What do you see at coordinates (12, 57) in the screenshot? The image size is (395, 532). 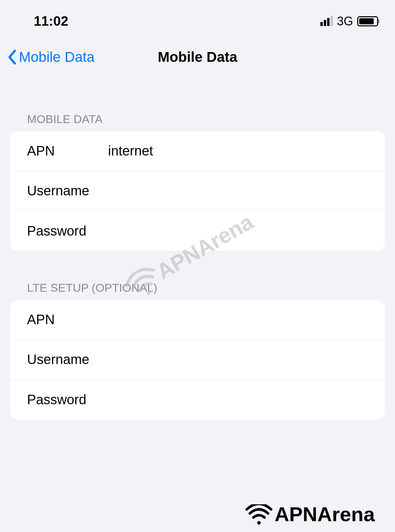 I see `chevron-left-icon` at bounding box center [12, 57].